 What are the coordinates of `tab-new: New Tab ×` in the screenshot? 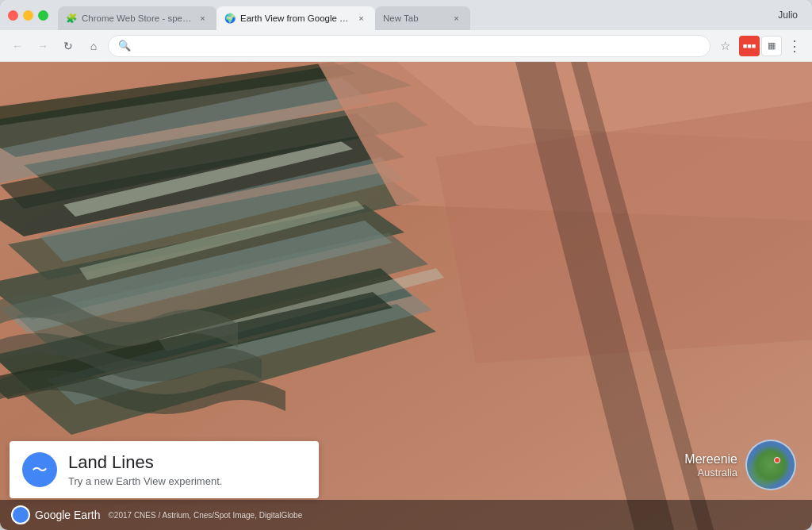 It's located at (423, 18).